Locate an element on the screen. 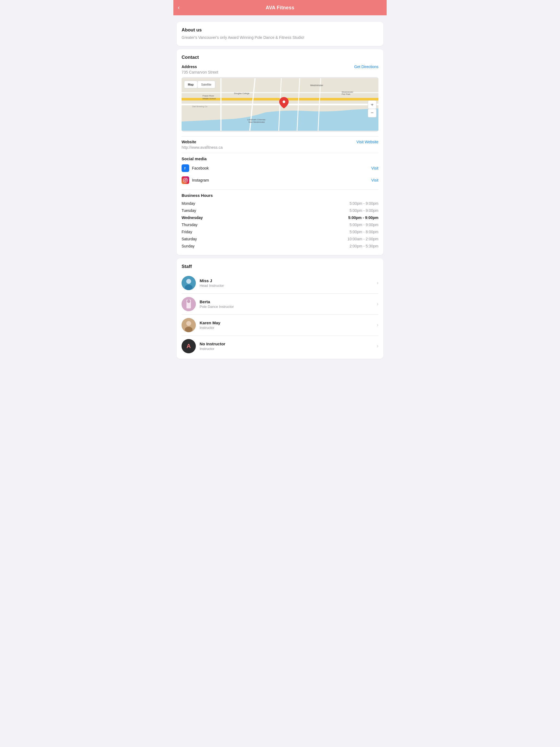  svg-text: Douglas College is located at coordinates (242, 93).